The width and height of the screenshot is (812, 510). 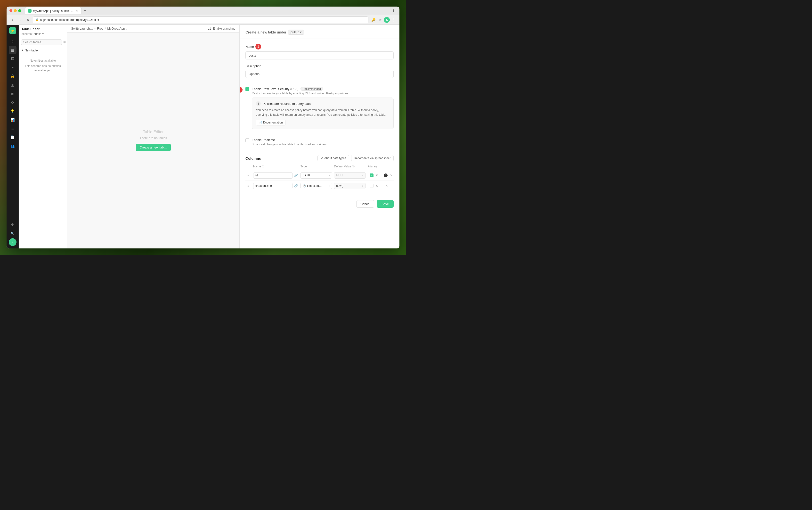 What do you see at coordinates (316, 175) in the screenshot?
I see `col-type-select-id: # int8 ▾` at bounding box center [316, 175].